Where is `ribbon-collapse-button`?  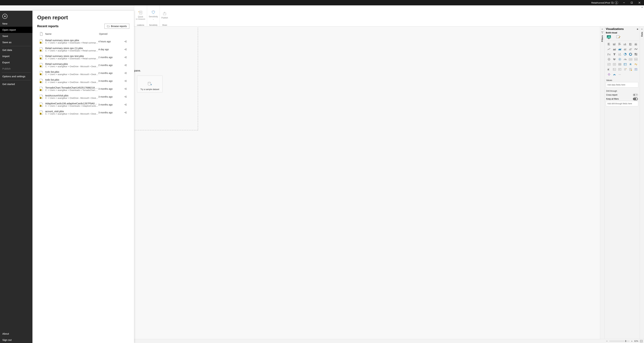 ribbon-collapse-button is located at coordinates (642, 16).